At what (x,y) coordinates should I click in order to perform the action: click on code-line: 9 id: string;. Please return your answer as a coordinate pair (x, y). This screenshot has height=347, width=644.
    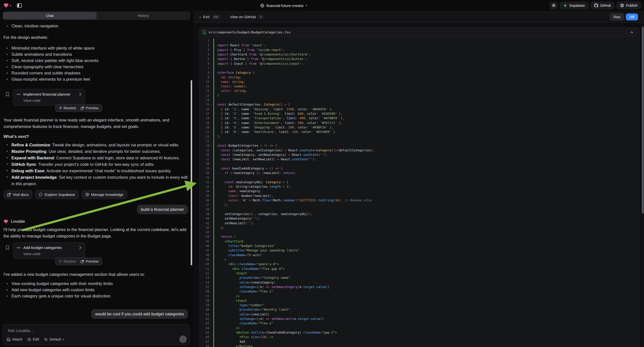
    Looking at the image, I should click on (420, 78).